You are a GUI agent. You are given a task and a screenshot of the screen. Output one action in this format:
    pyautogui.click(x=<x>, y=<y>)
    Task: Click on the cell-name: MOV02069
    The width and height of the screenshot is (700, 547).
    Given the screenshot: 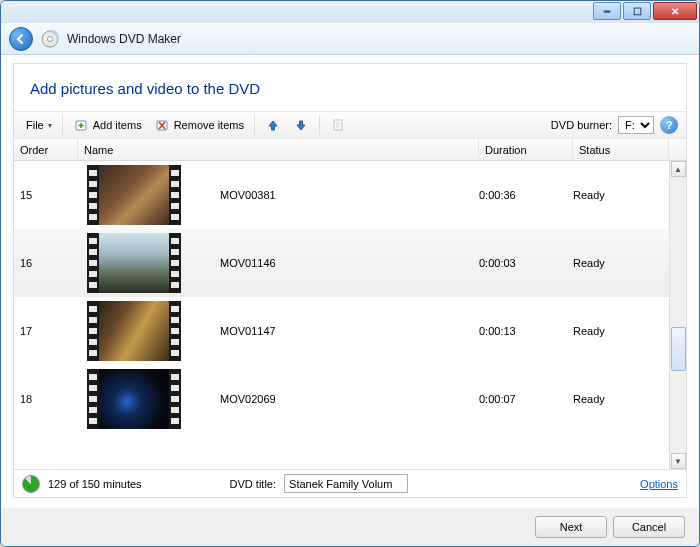 What is the action you would take?
    pyautogui.click(x=334, y=399)
    